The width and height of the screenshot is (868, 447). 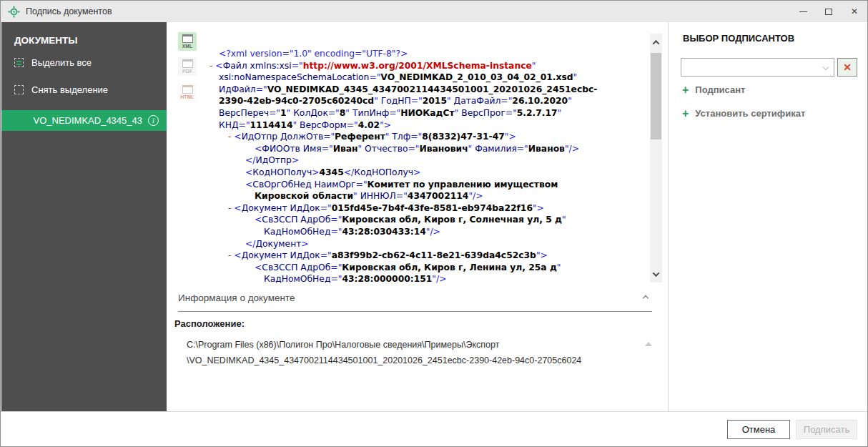 What do you see at coordinates (88, 120) in the screenshot?
I see `document-name: VO_NEDIMKAD_4345_43` at bounding box center [88, 120].